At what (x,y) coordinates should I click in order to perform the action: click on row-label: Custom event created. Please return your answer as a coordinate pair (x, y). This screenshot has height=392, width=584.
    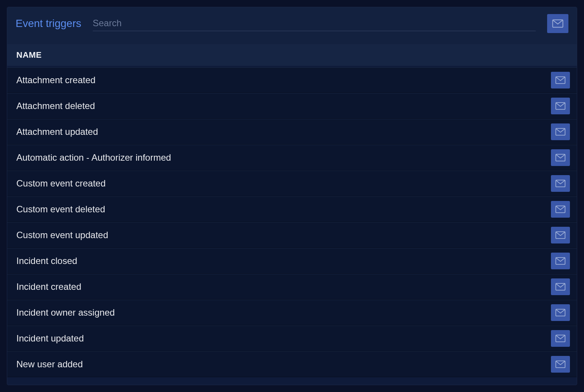
    Looking at the image, I should click on (61, 183).